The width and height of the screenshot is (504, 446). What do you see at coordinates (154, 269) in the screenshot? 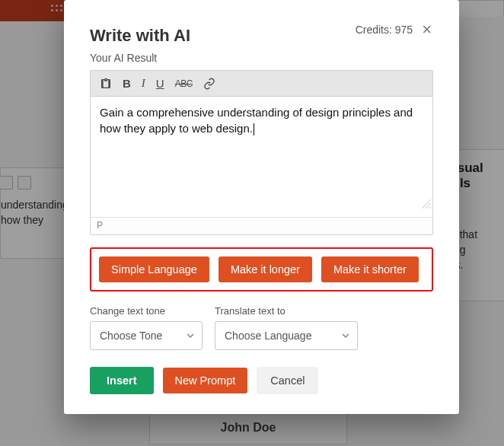
I see `simple-language-button: Simple Language` at bounding box center [154, 269].